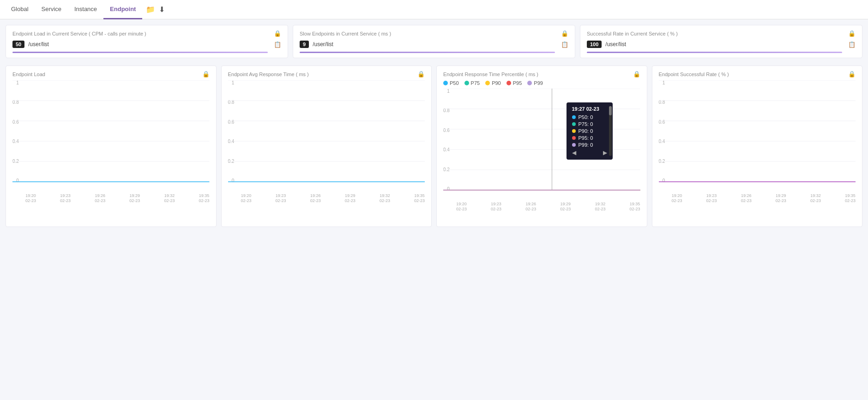 This screenshot has height=400, width=868. I want to click on x-time: 19:32, so click(170, 196).